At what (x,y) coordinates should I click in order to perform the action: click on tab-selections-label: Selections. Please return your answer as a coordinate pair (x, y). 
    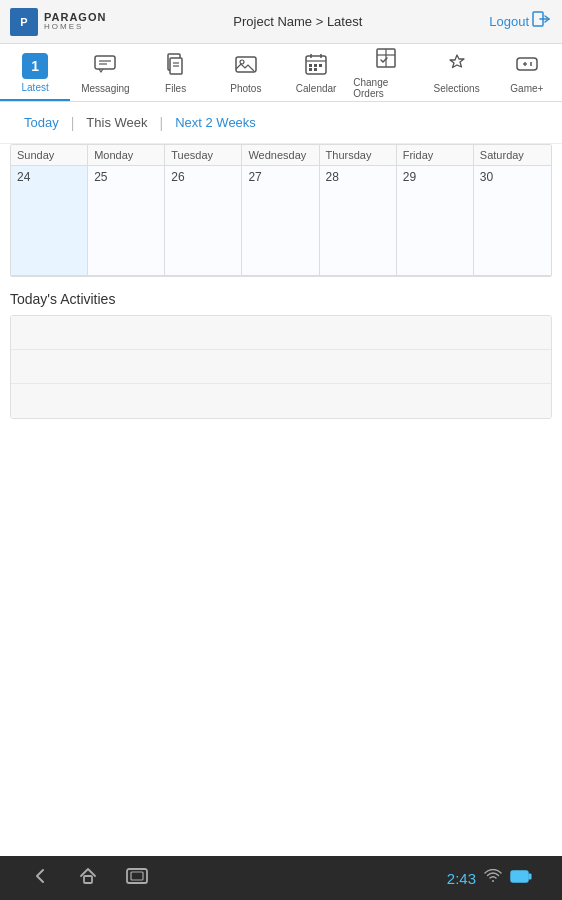
    Looking at the image, I should click on (457, 88).